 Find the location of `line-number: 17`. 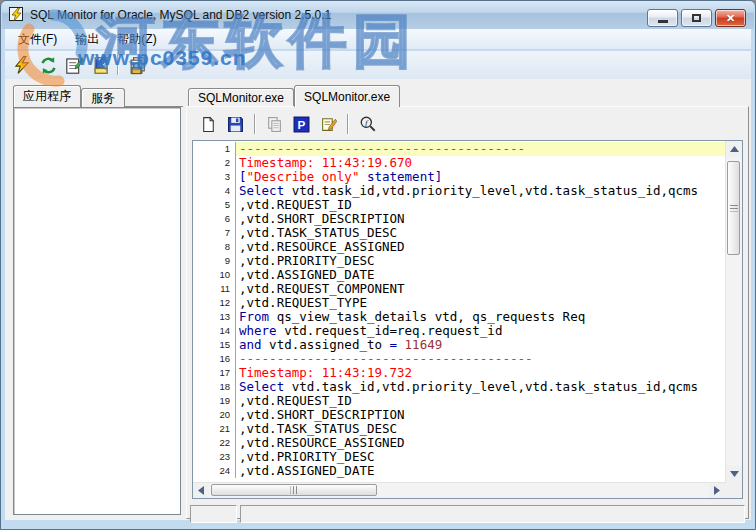

line-number: 17 is located at coordinates (214, 373).